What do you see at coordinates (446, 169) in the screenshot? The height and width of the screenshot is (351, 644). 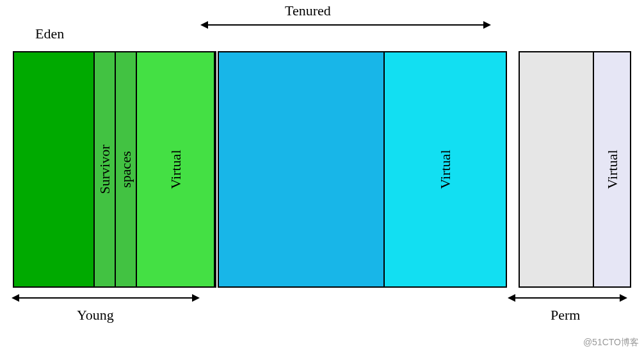 I see `tenured-virtual-block: Virtual` at bounding box center [446, 169].